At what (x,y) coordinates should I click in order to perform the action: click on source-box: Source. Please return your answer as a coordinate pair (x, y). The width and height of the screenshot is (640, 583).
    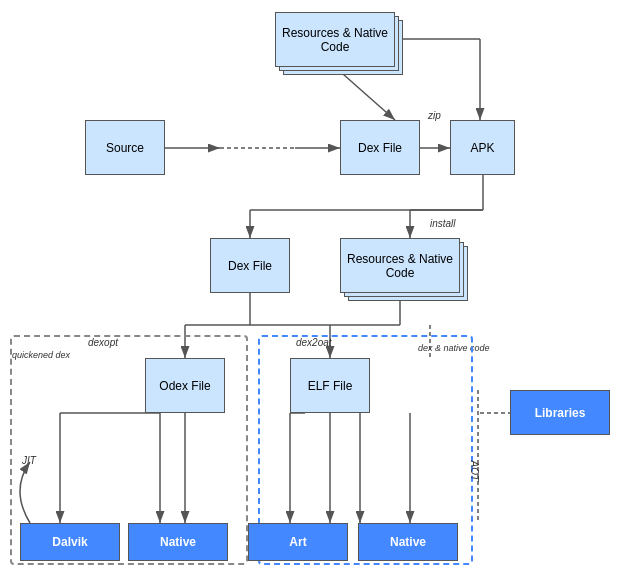
    Looking at the image, I should click on (125, 148).